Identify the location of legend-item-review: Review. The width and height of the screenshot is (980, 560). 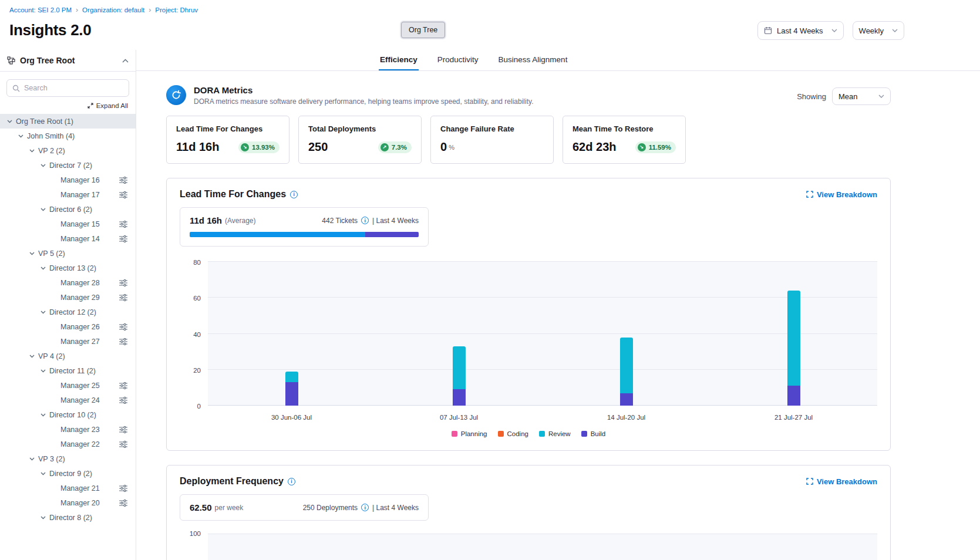
(555, 434).